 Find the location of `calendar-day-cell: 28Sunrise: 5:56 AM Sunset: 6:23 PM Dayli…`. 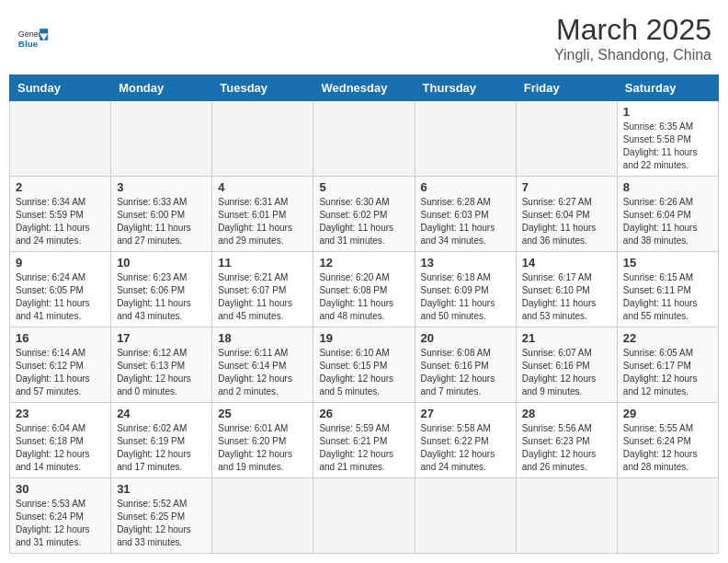

calendar-day-cell: 28Sunrise: 5:56 AM Sunset: 6:23 PM Dayli… is located at coordinates (566, 441).